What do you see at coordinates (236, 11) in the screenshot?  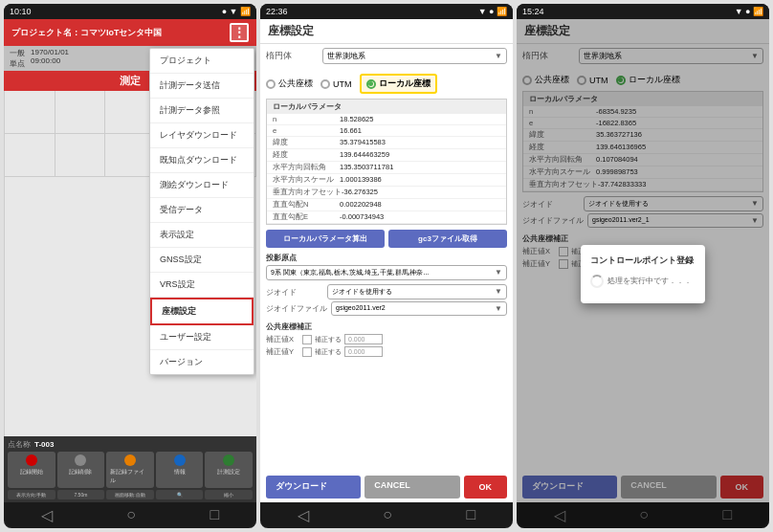 I see `icons-1: ● ▼ 📶` at bounding box center [236, 11].